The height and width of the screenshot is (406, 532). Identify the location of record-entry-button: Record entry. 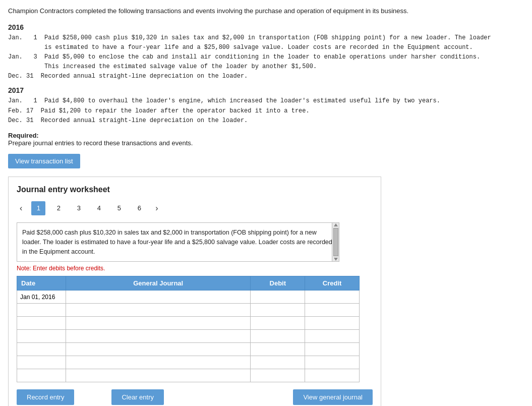
(45, 397).